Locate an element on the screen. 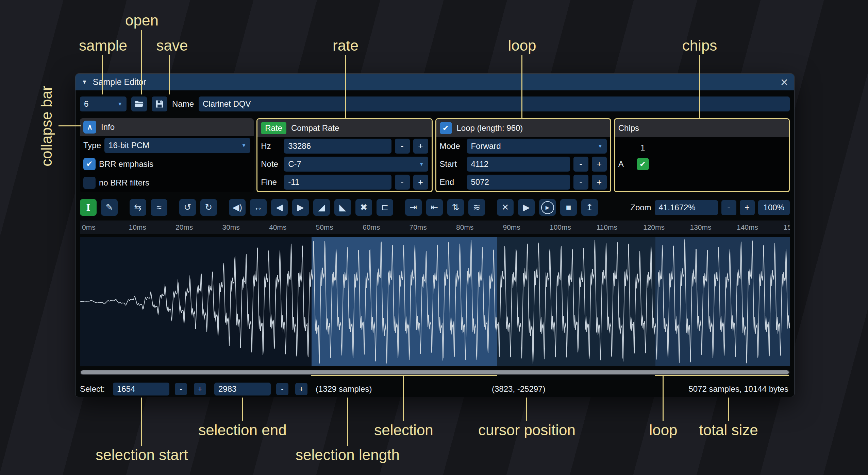 Image resolution: width=868 pixels, height=475 pixels. zoom-in-button: + is located at coordinates (747, 208).